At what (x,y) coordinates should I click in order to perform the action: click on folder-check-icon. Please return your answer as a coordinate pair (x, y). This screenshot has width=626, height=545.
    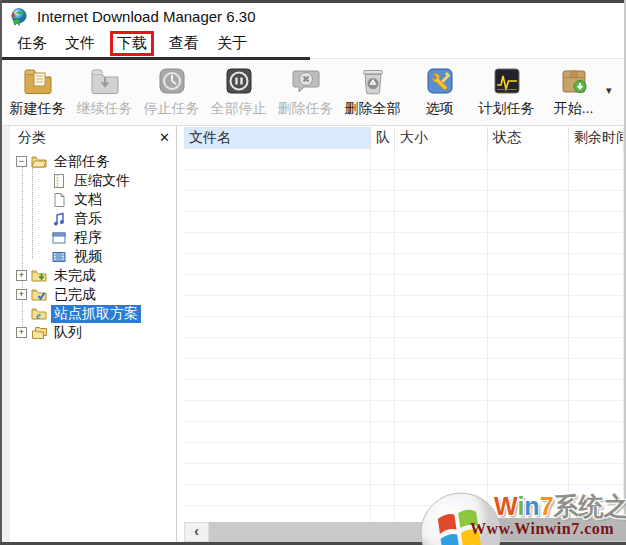
    Looking at the image, I should click on (39, 295).